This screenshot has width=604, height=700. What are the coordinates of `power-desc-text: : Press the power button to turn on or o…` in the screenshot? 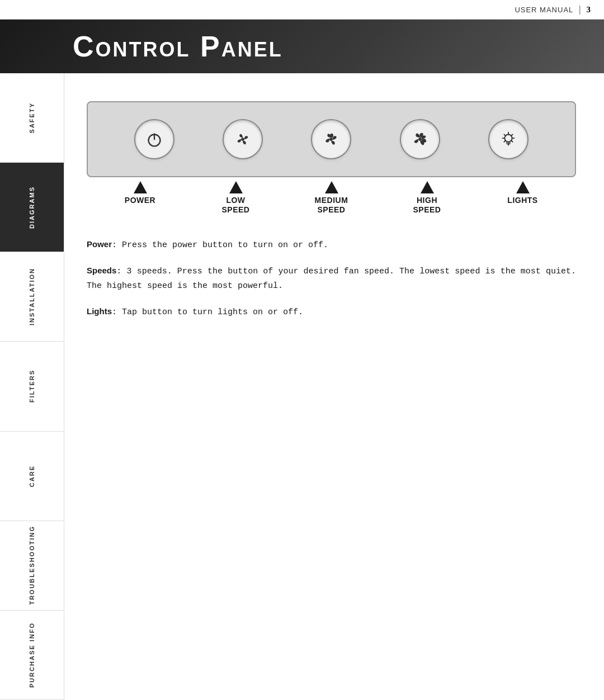 It's located at (220, 245).